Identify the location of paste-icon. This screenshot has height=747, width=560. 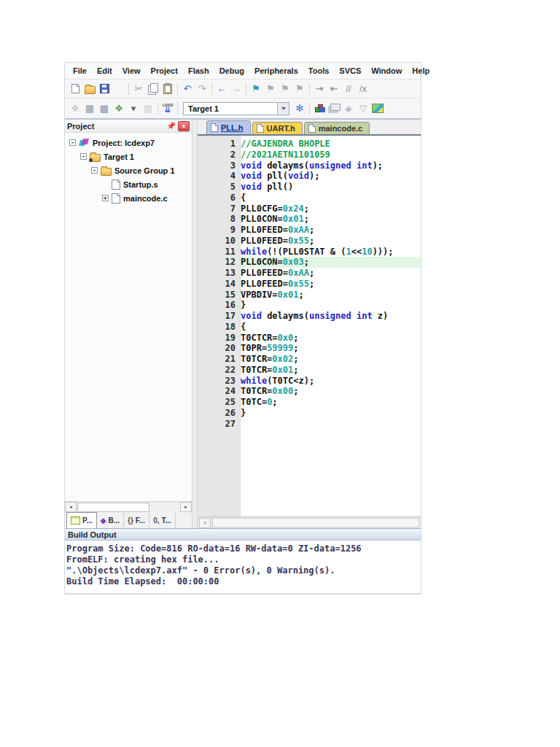
(168, 89).